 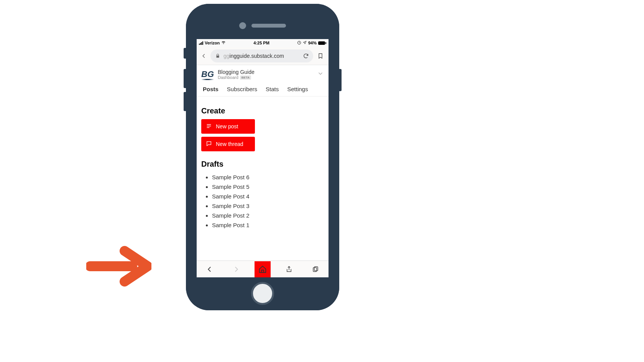 I want to click on list-item: Sample Post 1, so click(x=268, y=225).